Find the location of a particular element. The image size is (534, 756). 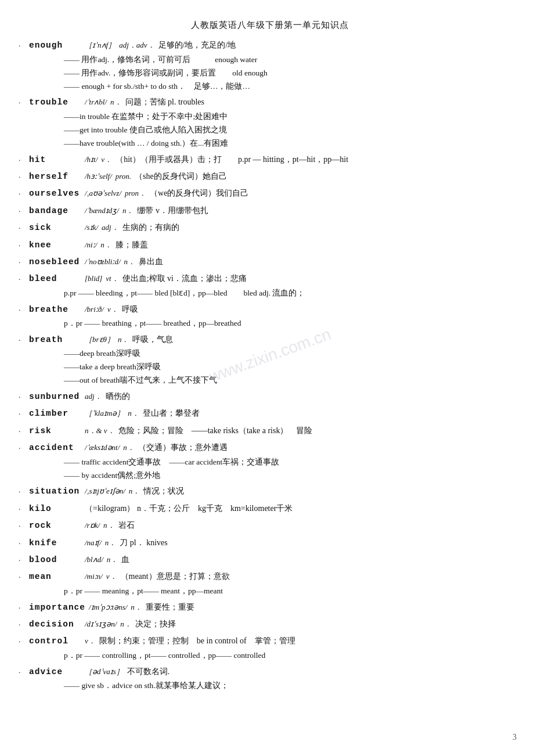

sub-entry-trouble-0: ——in trouble 在监禁中；处于不幸中;处困难中 is located at coordinates (270, 117).